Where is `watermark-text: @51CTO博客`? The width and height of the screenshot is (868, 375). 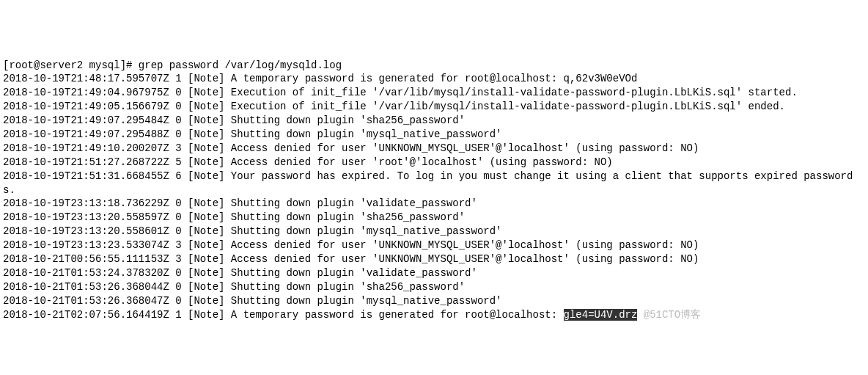 watermark-text: @51CTO博客 is located at coordinates (669, 315).